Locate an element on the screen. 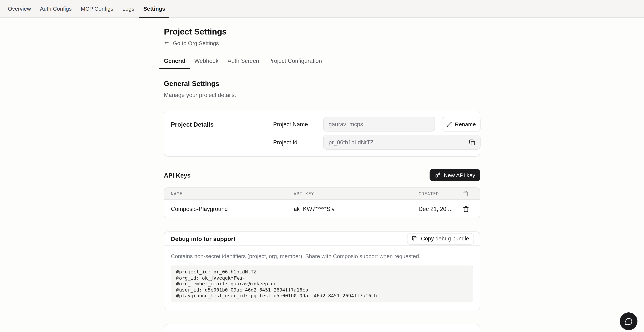 The image size is (644, 332). code-line-playground-test-user-id: @playground_test_user_id: pg-test-d5e001… is located at coordinates (322, 296).